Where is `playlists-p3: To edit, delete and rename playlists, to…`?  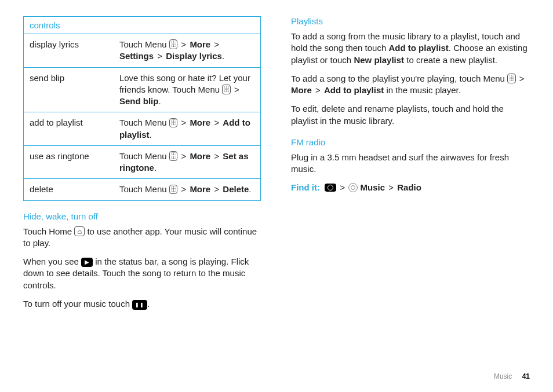 playlists-p3: To edit, delete and rename playlists, to… is located at coordinates (410, 115).